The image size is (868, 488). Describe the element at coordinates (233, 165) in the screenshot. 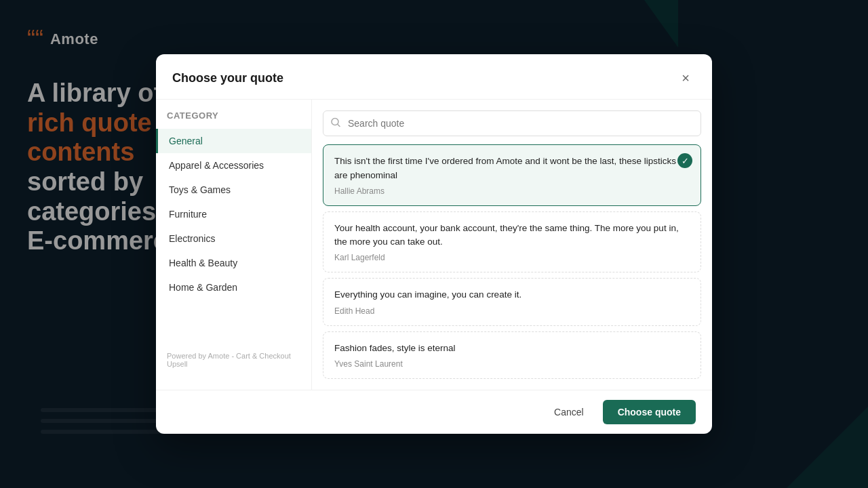

I see `sidebar-item-apparel: Apparel & Accessories` at that location.